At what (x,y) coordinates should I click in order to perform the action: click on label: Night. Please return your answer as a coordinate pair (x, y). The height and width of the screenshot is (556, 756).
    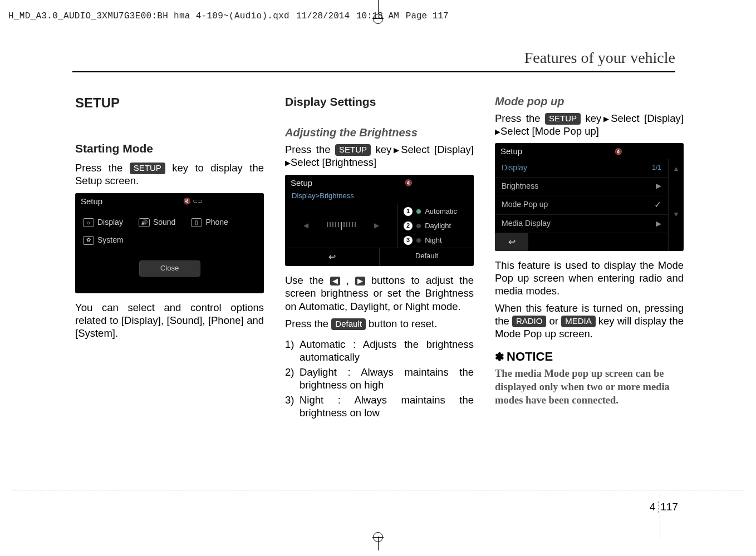
    Looking at the image, I should click on (433, 240).